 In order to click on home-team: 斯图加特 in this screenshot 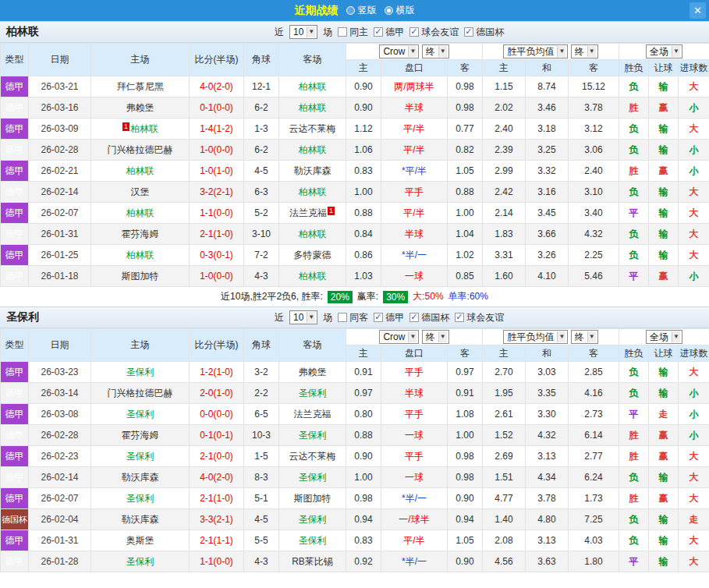, I will do `click(140, 276)`.